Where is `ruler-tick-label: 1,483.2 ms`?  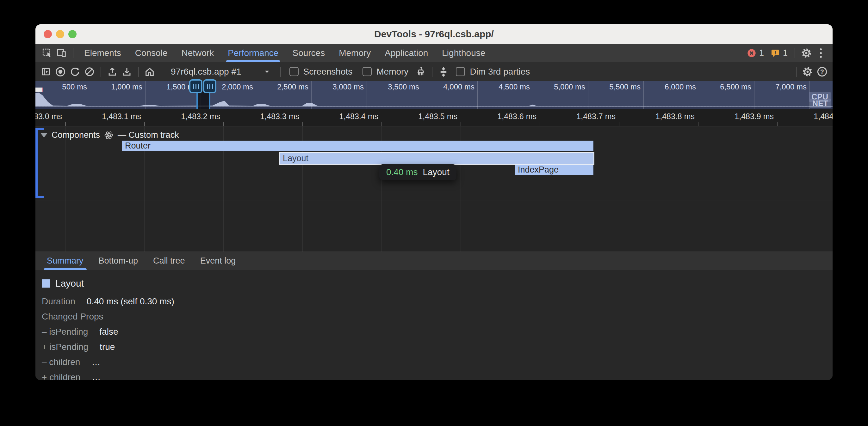 ruler-tick-label: 1,483.2 ms is located at coordinates (202, 117).